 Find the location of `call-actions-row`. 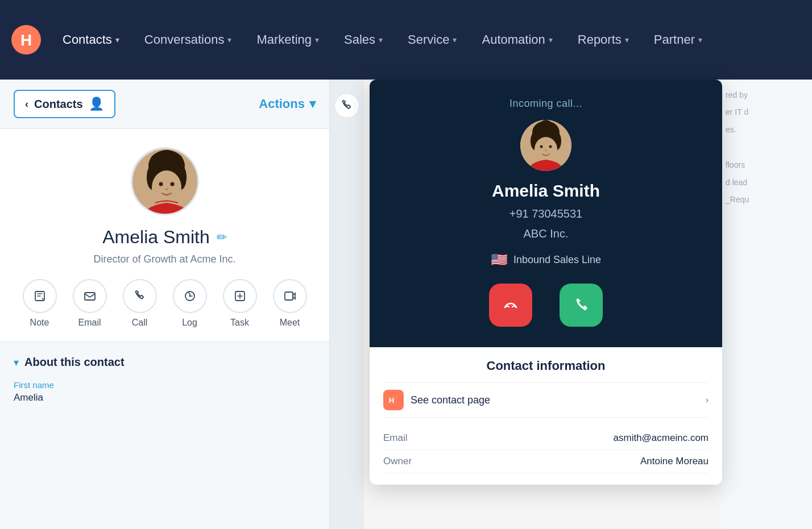

call-actions-row is located at coordinates (546, 305).